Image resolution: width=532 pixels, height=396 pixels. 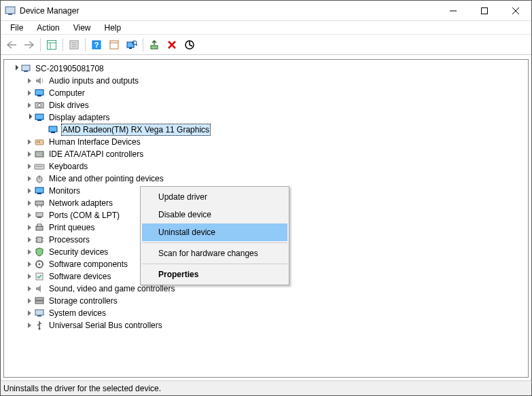 What do you see at coordinates (113, 28) in the screenshot?
I see `menu-help: Help` at bounding box center [113, 28].